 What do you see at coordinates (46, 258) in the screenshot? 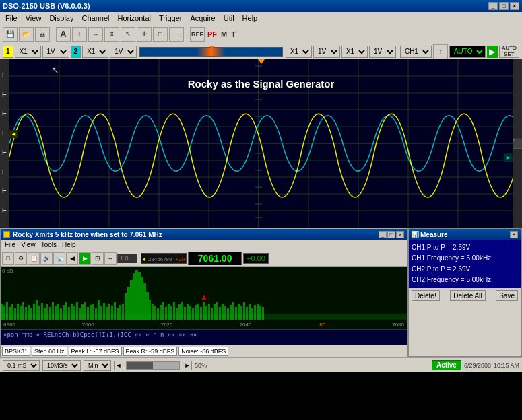
I see `rocky-tb-4: 🔊` at bounding box center [46, 258].